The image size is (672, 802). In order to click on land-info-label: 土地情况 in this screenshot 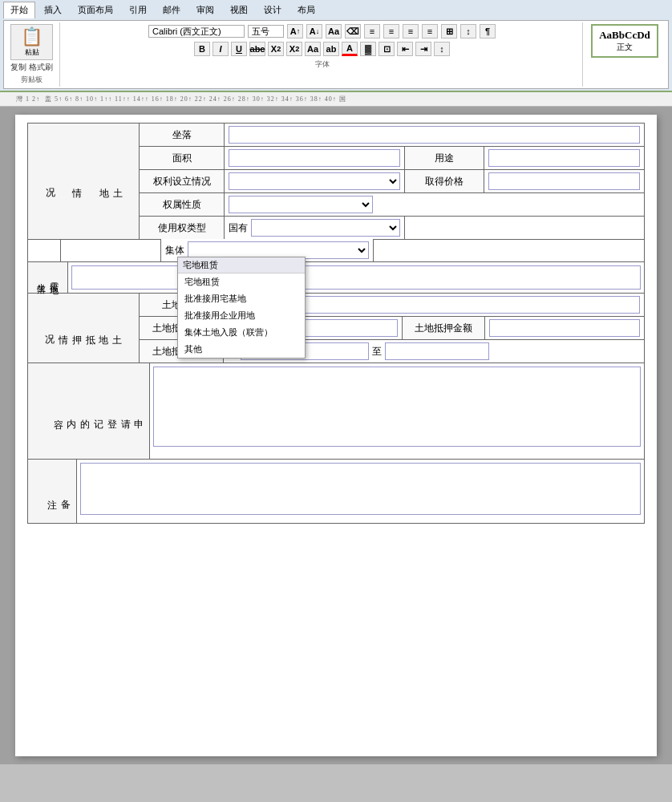, I will do `click(83, 181)`.